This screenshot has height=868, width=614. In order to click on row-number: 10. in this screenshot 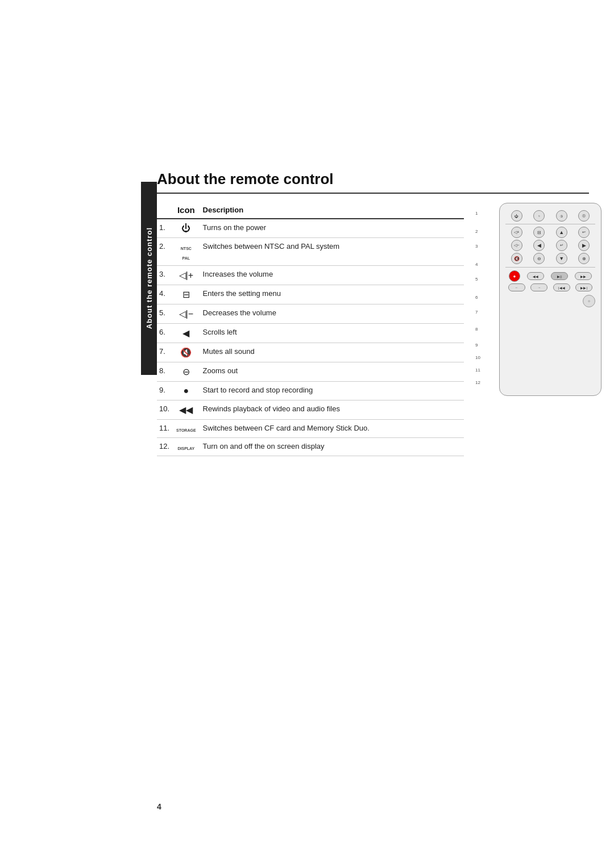, I will do `click(165, 410)`.